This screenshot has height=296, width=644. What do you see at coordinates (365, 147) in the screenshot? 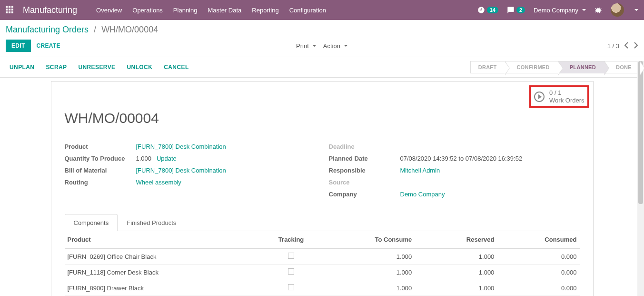
I see `lbl-deadline: Deadline` at bounding box center [365, 147].